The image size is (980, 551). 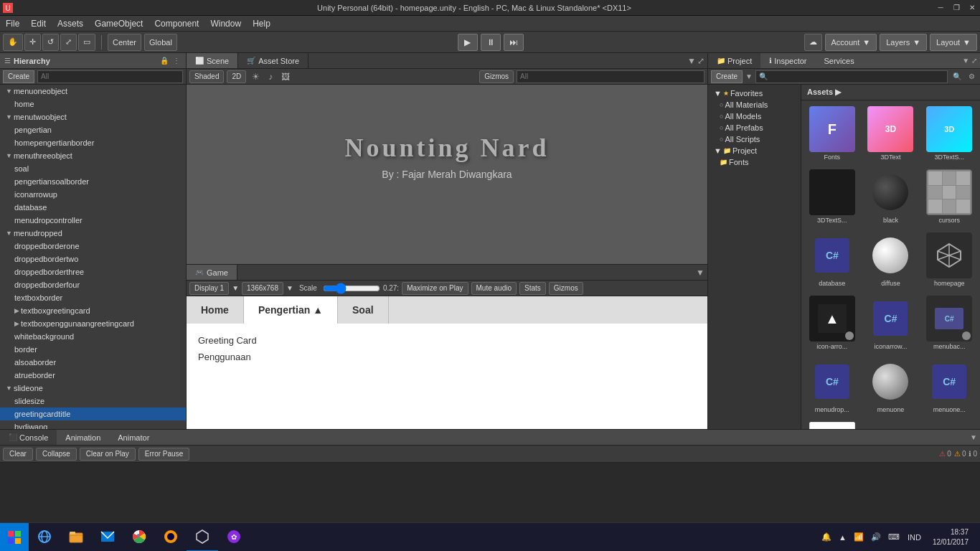 I want to click on list-item: ▼menuthreeobject, so click(x=93, y=156).